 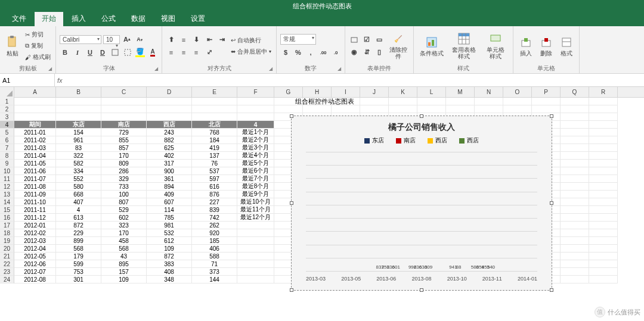 I want to click on cell: 最近7个月, so click(x=256, y=179).